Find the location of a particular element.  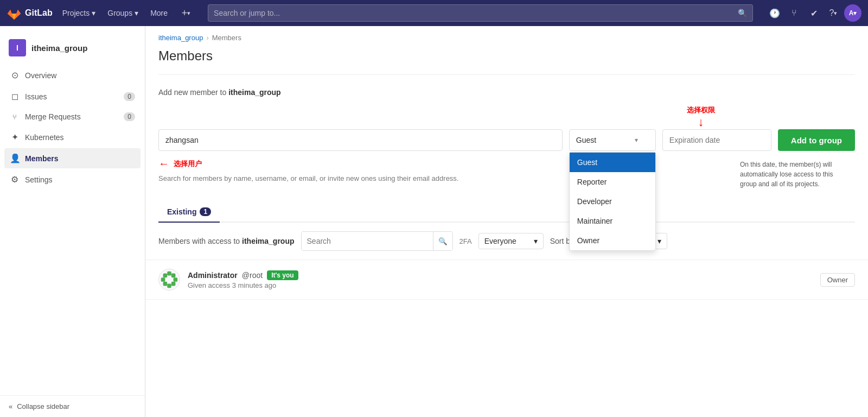

gitlab-logo: GitLab is located at coordinates (29, 13).